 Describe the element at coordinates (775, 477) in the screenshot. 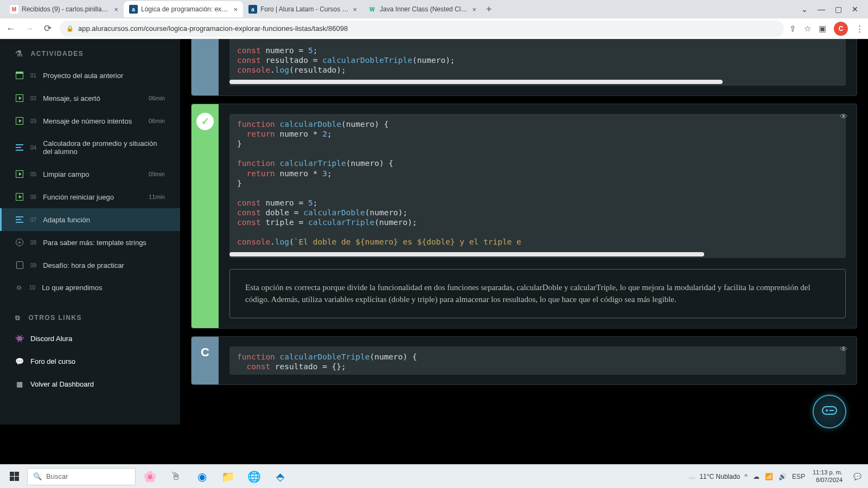

I see `system-tray: ^ ☁ 📶 🔊 ESP` at that location.